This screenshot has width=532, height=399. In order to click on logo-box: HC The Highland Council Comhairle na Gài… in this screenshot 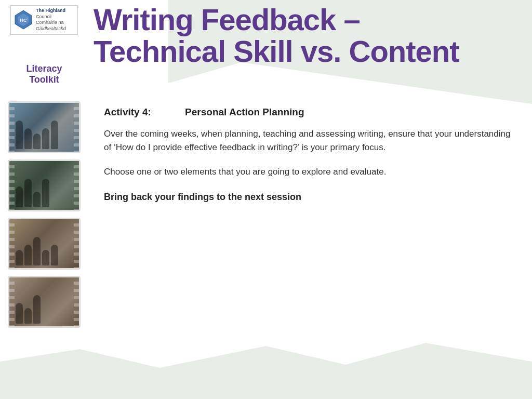, I will do `click(44, 20)`.